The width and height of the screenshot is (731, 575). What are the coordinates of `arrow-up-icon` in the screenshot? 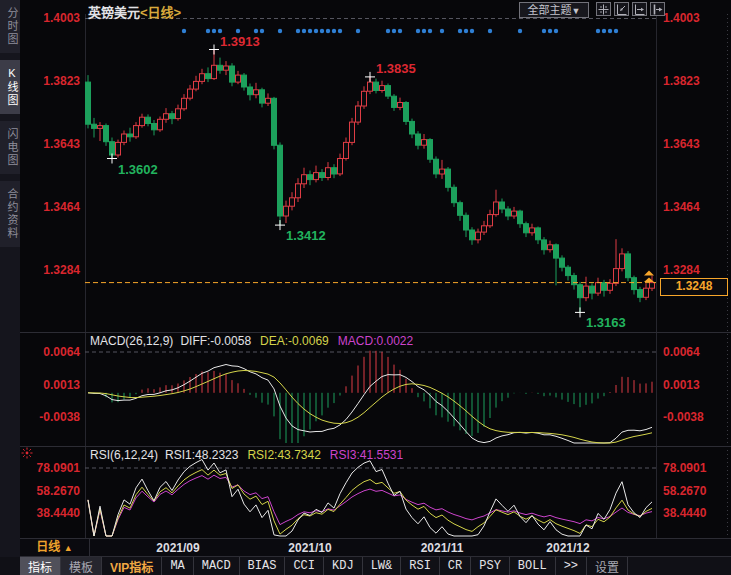 It's located at (649, 274).